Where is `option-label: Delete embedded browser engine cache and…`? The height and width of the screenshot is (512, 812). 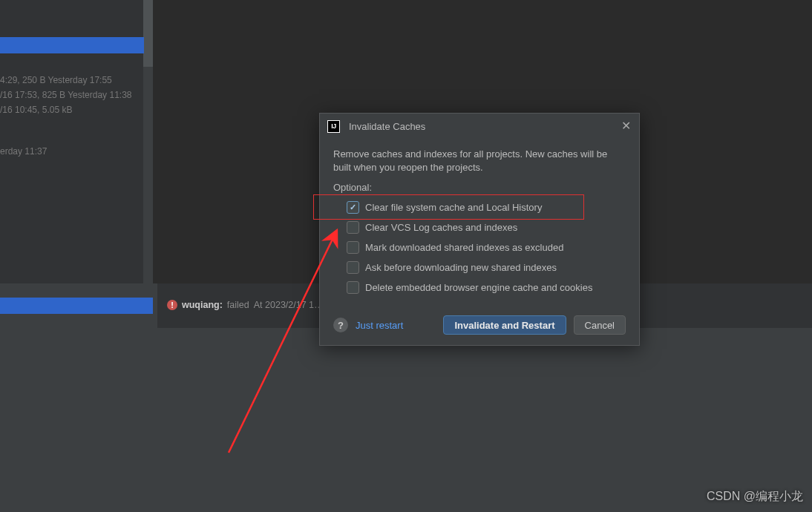
option-label: Delete embedded browser engine cache and… is located at coordinates (479, 288).